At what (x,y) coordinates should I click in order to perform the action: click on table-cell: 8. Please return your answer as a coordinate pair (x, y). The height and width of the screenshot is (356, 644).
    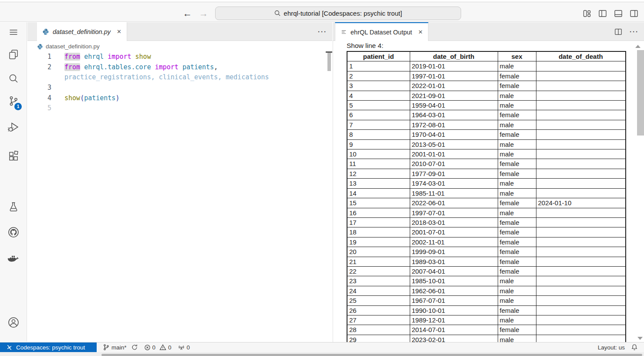
    Looking at the image, I should click on (378, 135).